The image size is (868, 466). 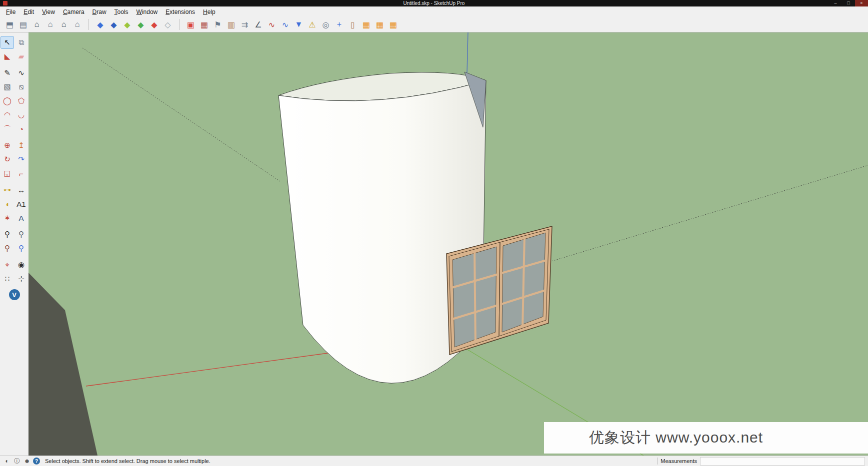 I want to click on double-arrow-icon: ⇉, so click(x=245, y=24).